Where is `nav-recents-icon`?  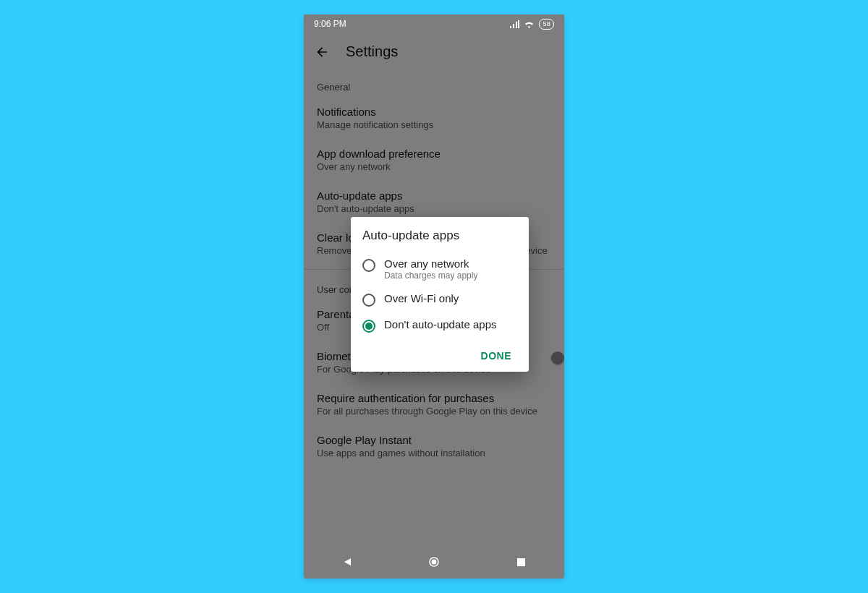
nav-recents-icon is located at coordinates (521, 563).